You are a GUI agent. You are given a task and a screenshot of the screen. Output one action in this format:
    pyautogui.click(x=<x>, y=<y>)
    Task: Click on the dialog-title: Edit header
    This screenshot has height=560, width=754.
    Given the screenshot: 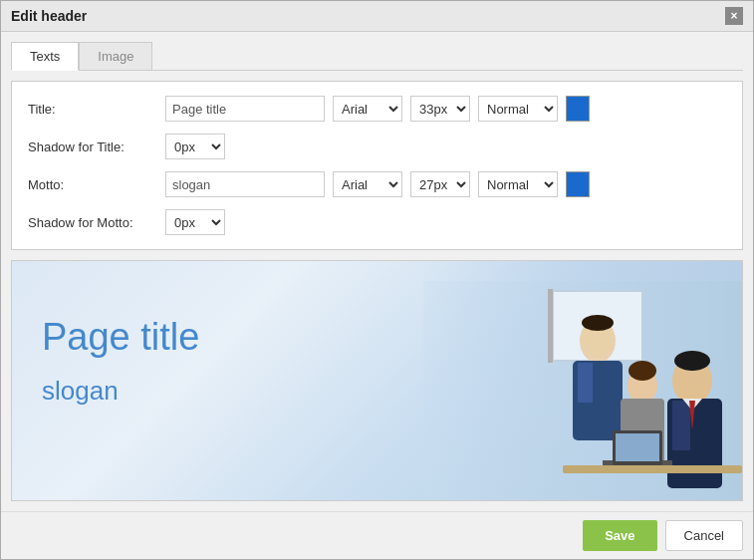 What is the action you would take?
    pyautogui.click(x=49, y=16)
    